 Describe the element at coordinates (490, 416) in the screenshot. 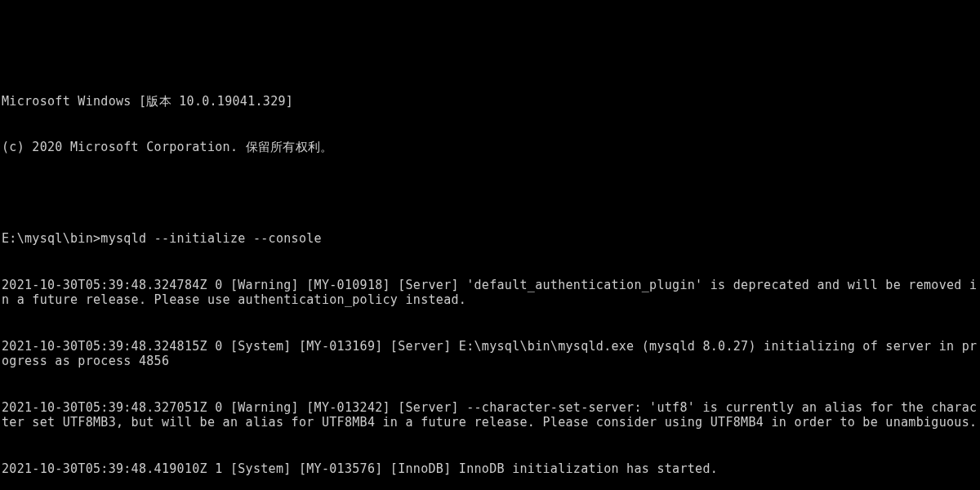

I see `output-line: 2021-10-30T05:39:48.327051Z 0 [Warning] …` at that location.